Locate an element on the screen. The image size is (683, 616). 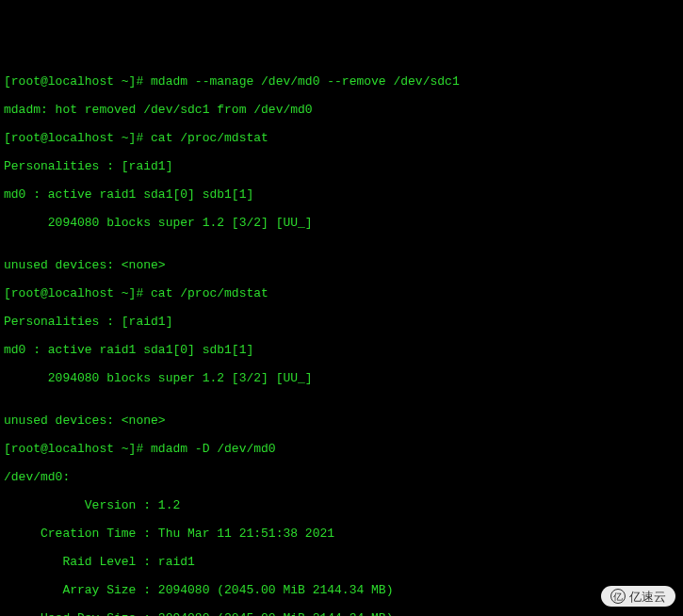
watermark-badge: 亿 亿速云 is located at coordinates (639, 596).